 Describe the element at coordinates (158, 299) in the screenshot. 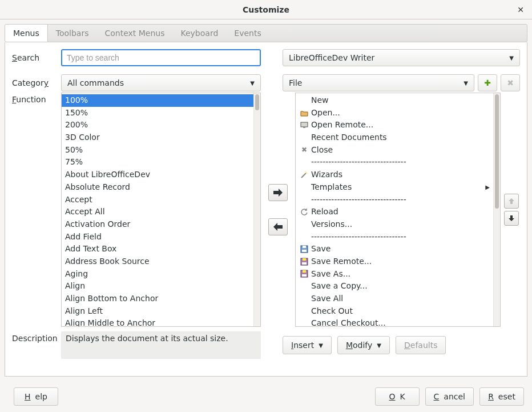

I see `list-item: Align Bottom to Anchor` at that location.